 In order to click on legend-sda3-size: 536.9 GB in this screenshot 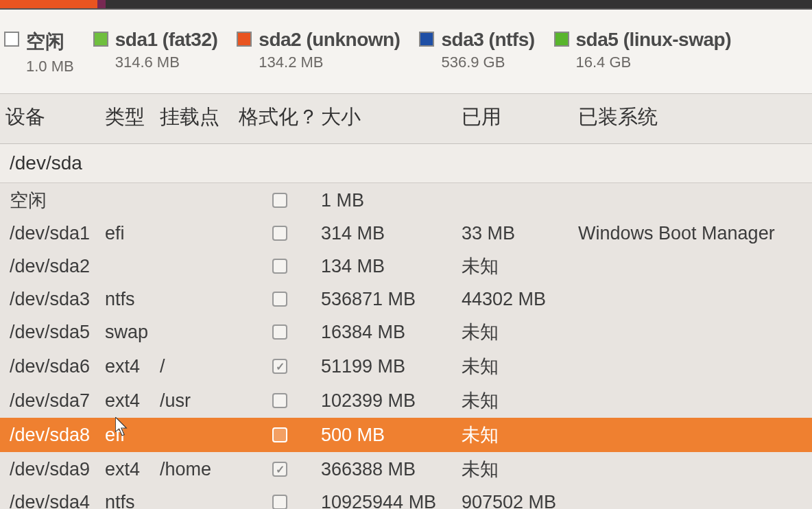, I will do `click(488, 62)`.